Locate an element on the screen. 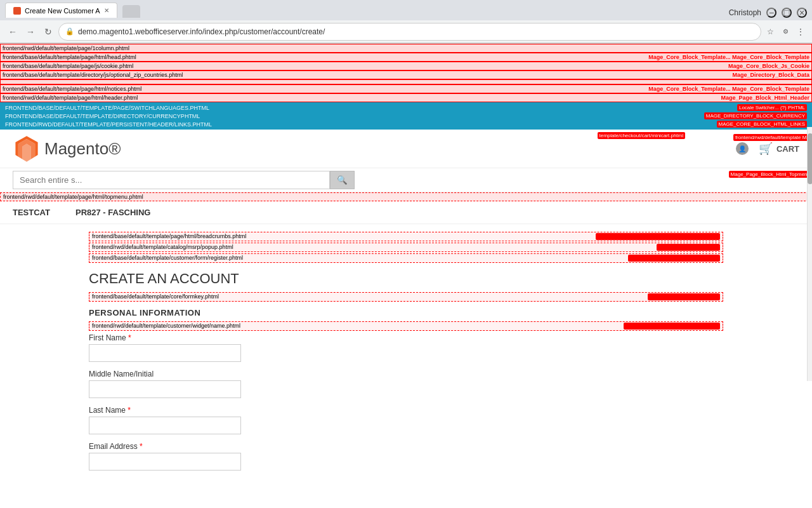  debug-bar-7: frontend/rwd/default/template/page/html/… is located at coordinates (406, 98).